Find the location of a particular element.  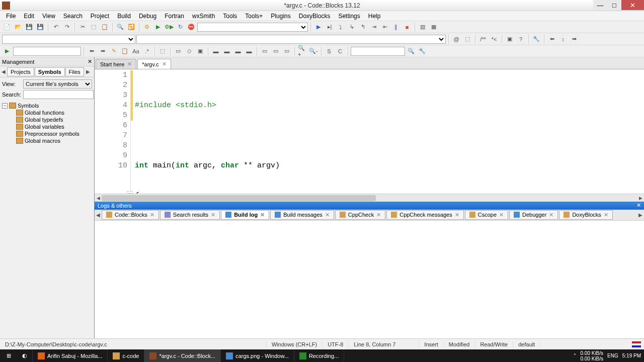

next-instr-icon: ⇥ is located at coordinates (374, 27).